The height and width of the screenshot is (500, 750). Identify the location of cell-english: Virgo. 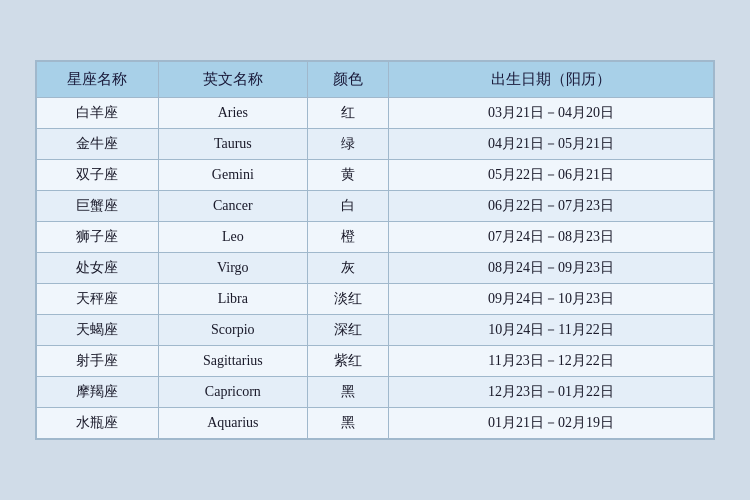
(232, 268).